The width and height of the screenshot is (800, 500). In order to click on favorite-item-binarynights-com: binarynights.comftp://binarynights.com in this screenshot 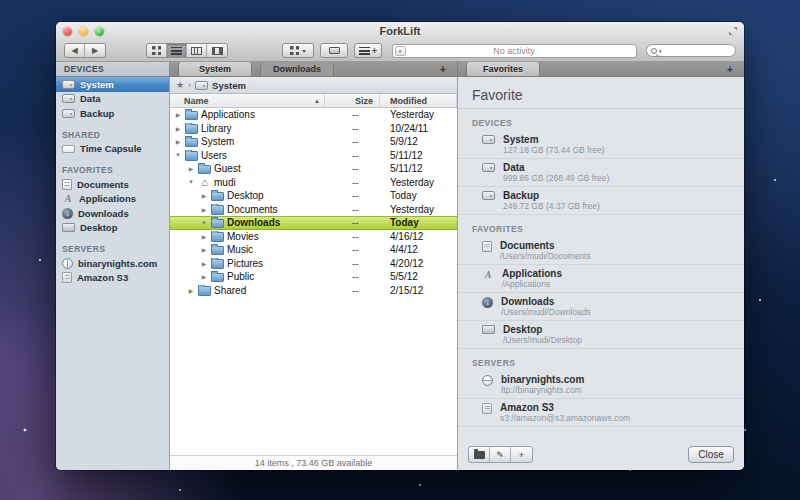, I will do `click(601, 385)`.